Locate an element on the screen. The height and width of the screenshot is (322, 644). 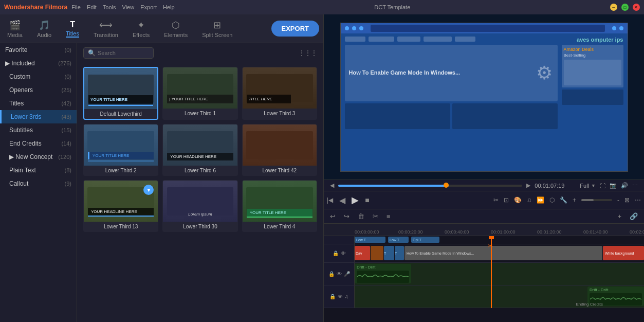
video-track-content: Dav T T How To Enable Game Mode In Windo… is located at coordinates (500, 253).